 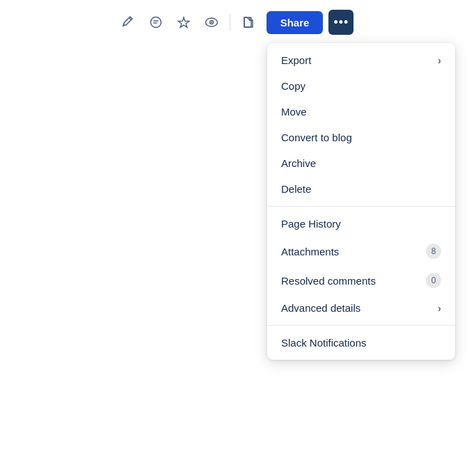 I want to click on menu-section-3: Slack Notifications, so click(x=361, y=342).